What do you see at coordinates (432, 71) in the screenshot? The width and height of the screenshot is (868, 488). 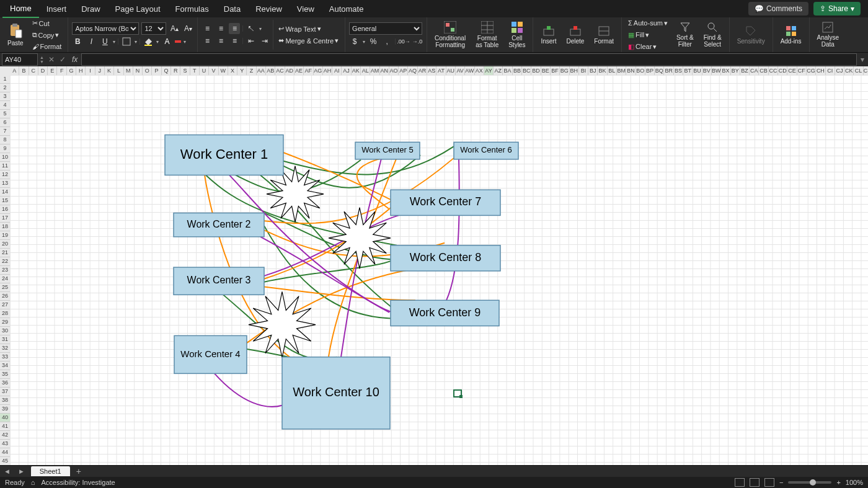 I see `col-header: AS` at bounding box center [432, 71].